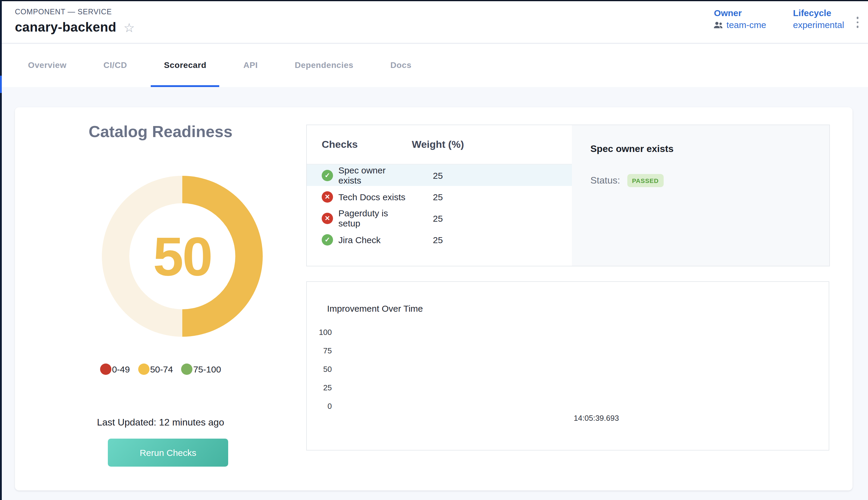  I want to click on window-top-edge, so click(434, 1).